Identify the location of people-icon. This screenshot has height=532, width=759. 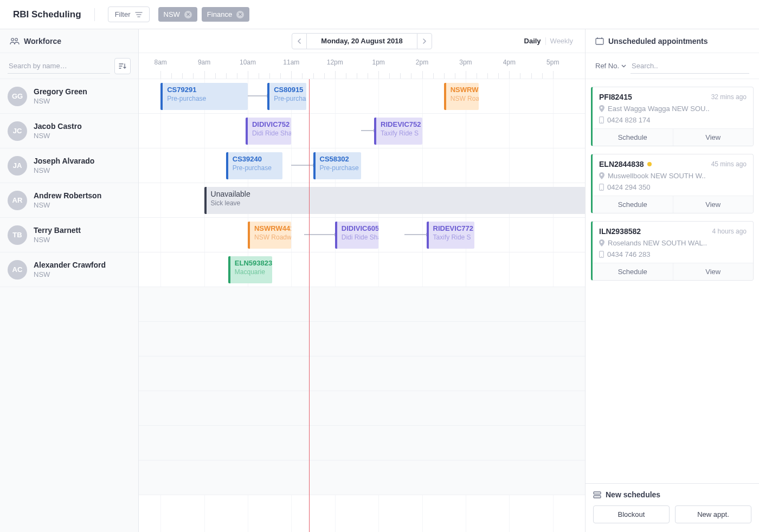
(15, 41).